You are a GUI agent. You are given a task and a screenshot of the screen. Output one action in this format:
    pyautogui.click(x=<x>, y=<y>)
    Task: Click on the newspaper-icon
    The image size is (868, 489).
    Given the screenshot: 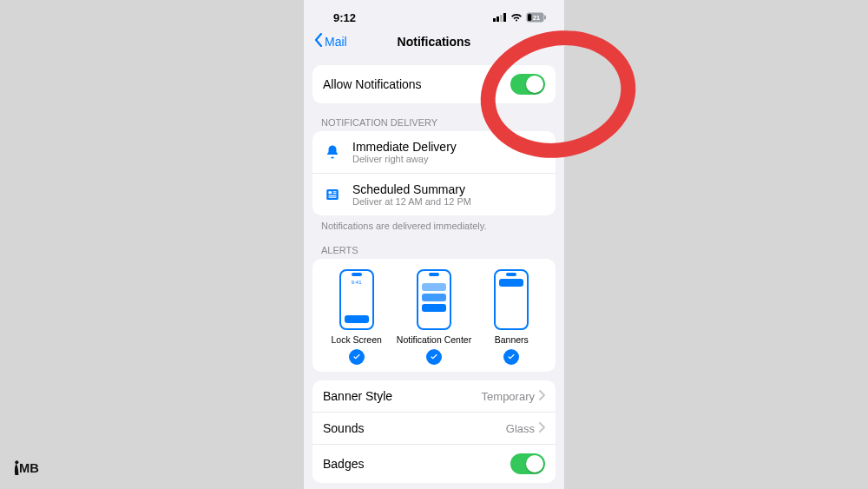 What is the action you would take?
    pyautogui.click(x=332, y=195)
    